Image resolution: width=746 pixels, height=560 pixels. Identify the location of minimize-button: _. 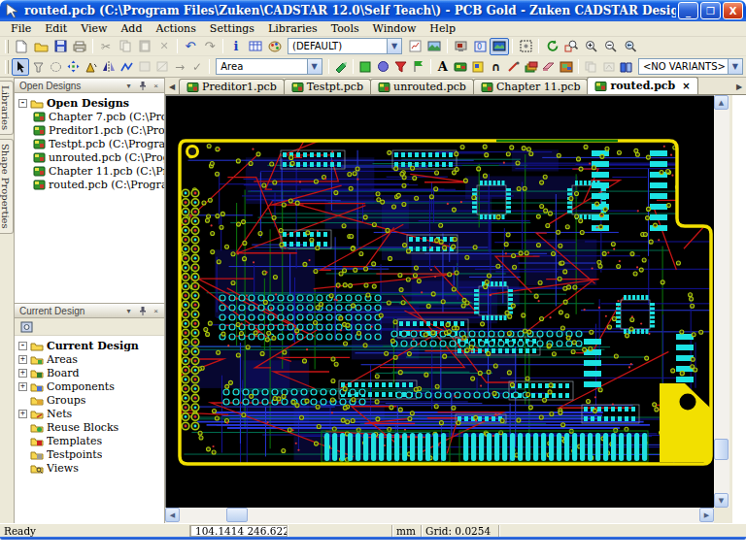
(688, 11).